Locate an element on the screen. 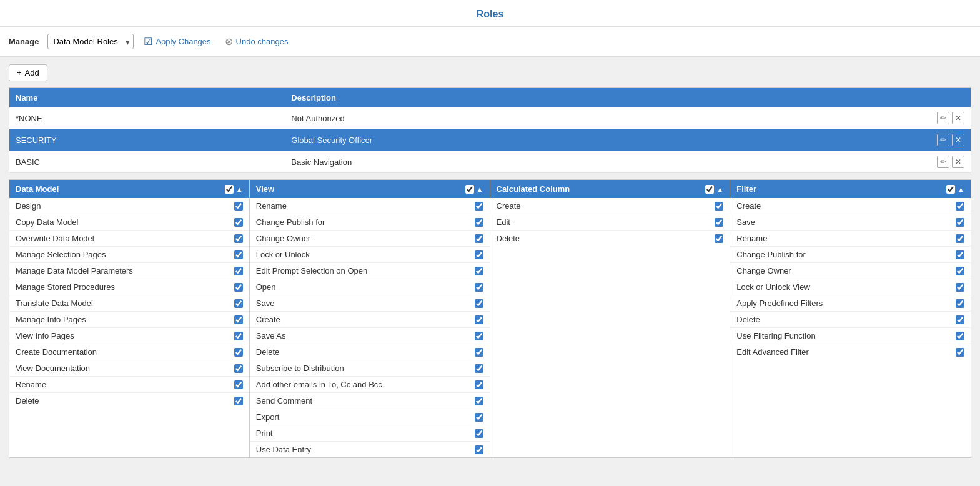 The width and height of the screenshot is (980, 486). perm-item-label: Delete is located at coordinates (508, 239).